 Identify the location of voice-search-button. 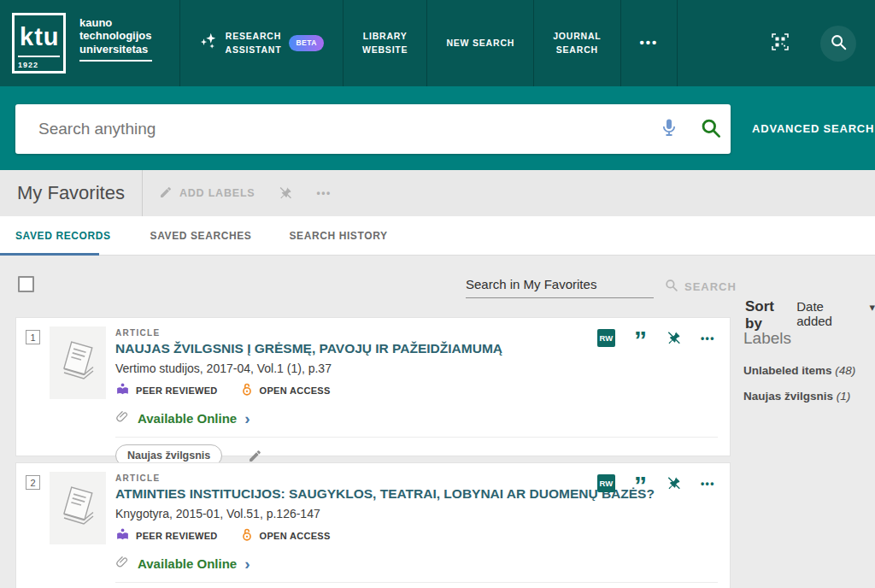
(669, 129).